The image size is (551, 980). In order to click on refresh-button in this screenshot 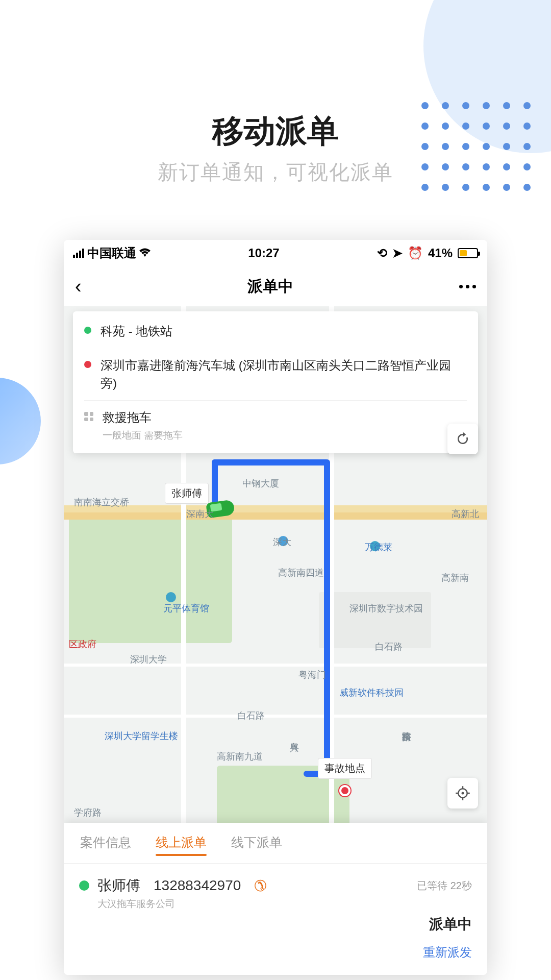, I will do `click(463, 439)`.